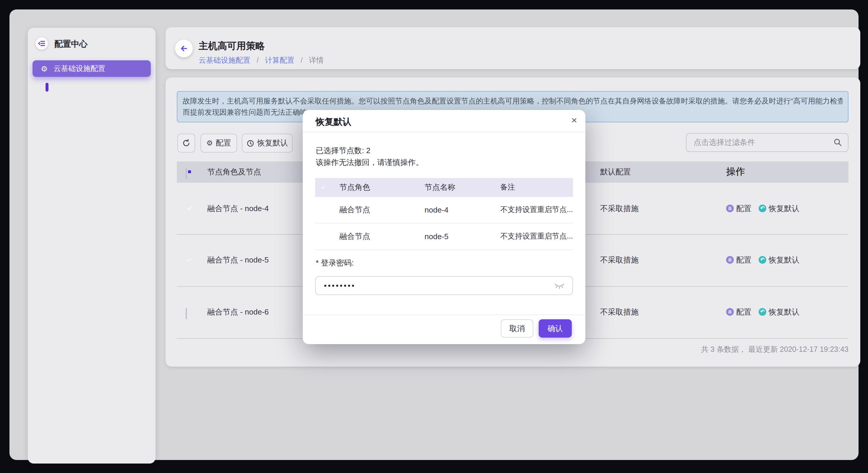  What do you see at coordinates (736, 172) in the screenshot?
I see `column-actions: 操作` at bounding box center [736, 172].